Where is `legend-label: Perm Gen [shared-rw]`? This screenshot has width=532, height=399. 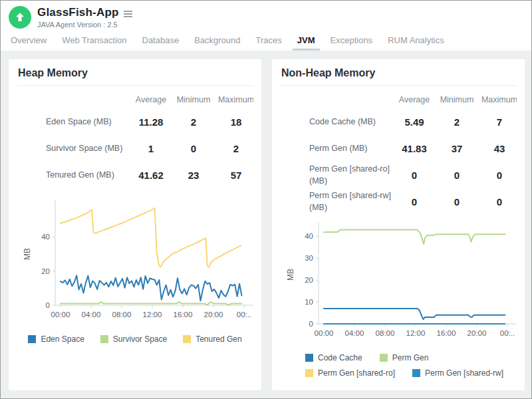
legend-label: Perm Gen [shared-rw] is located at coordinates (464, 373).